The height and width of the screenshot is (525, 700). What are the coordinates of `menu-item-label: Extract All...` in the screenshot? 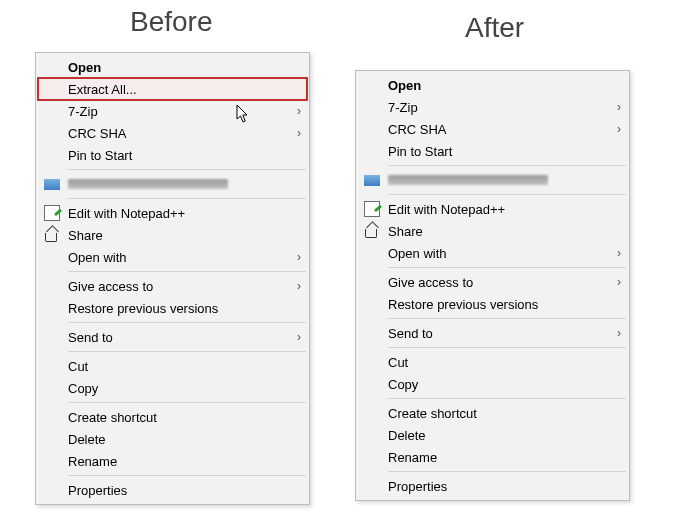 It's located at (184, 90).